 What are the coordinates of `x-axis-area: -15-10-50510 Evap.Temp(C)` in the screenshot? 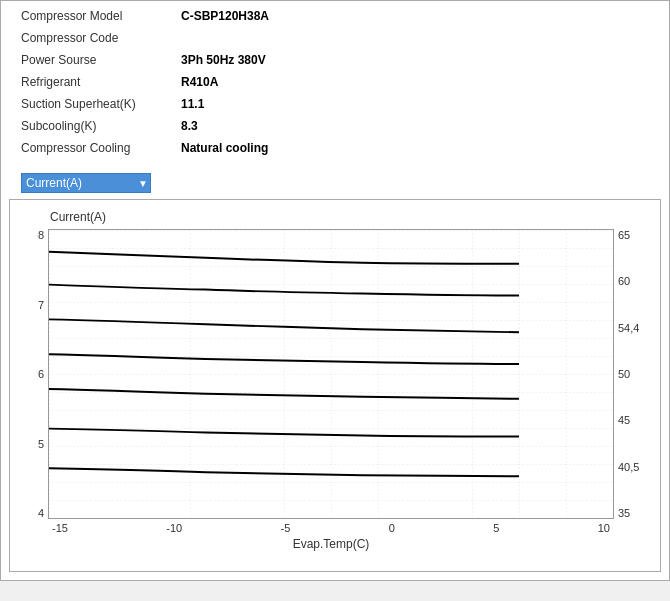 It's located at (331, 536).